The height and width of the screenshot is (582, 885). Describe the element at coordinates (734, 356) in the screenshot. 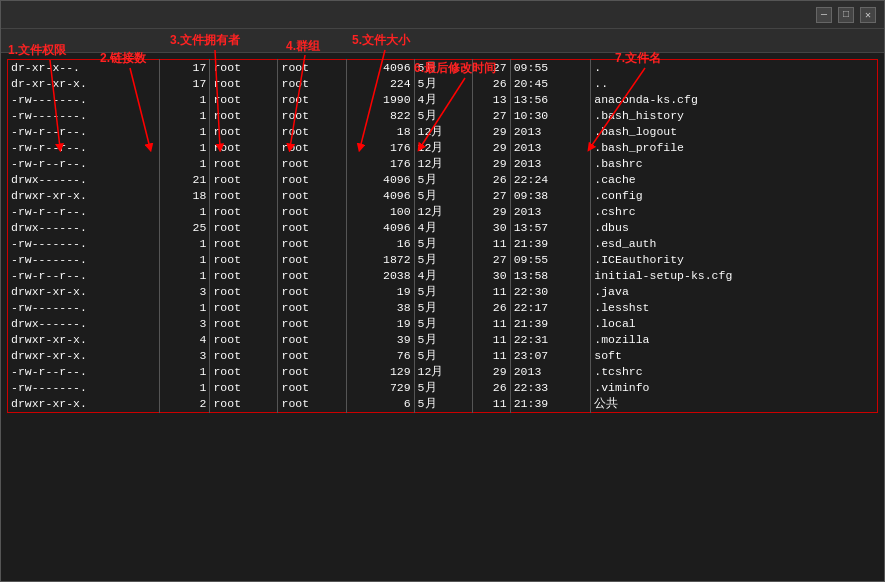

I see `file-name: soft` at that location.